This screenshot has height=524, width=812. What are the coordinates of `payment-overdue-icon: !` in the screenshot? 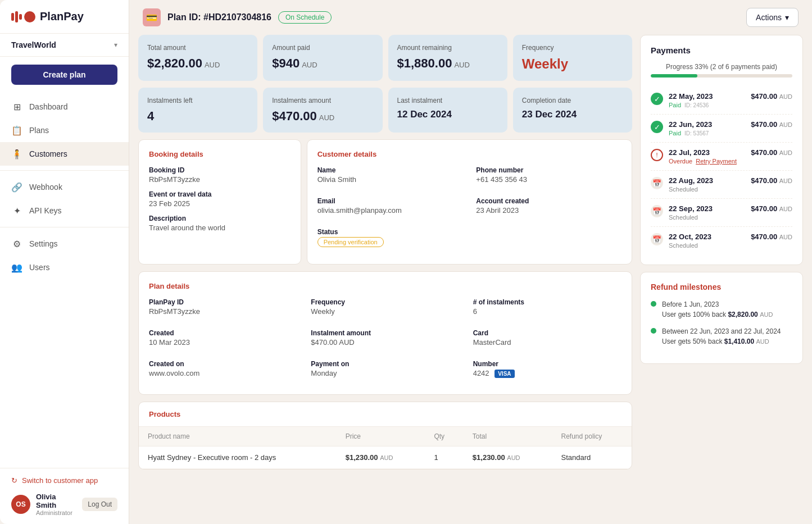 It's located at (657, 155).